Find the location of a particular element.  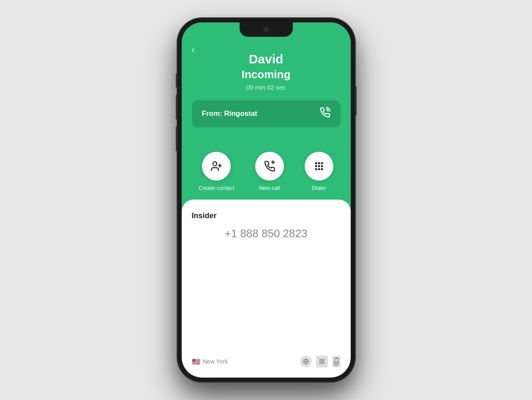

company-name: Insider is located at coordinates (266, 216).